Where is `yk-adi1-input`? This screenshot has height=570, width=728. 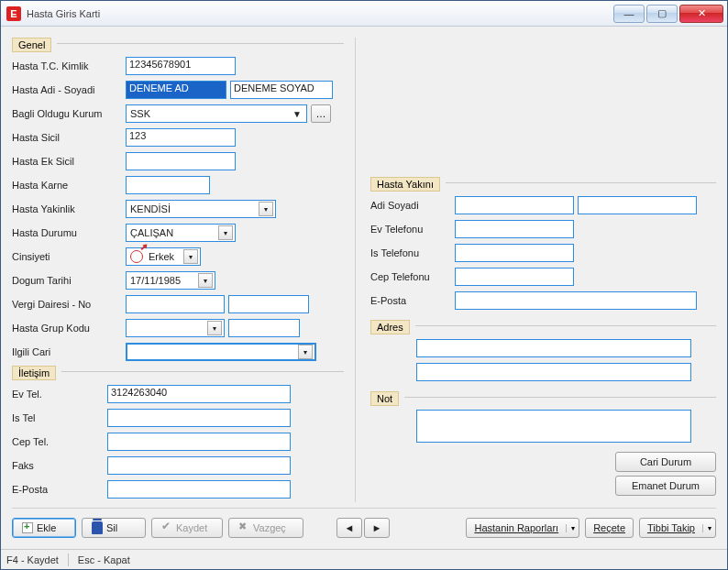 yk-adi1-input is located at coordinates (514, 205).